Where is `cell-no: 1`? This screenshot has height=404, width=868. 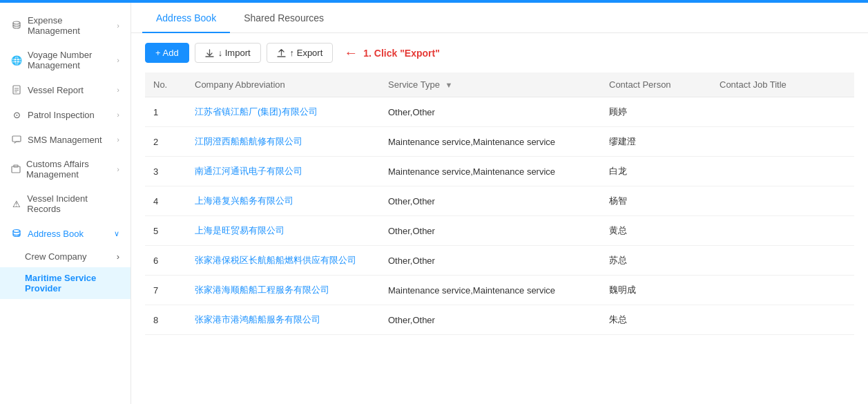 cell-no: 1 is located at coordinates (166, 112).